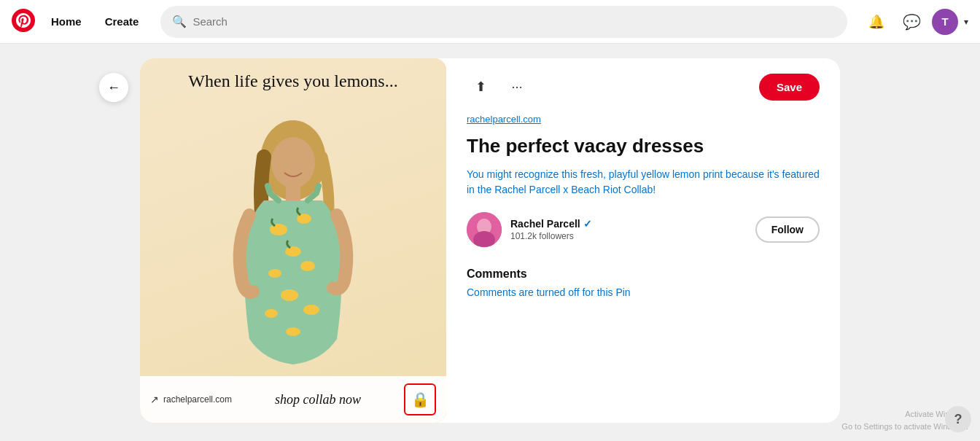 This screenshot has width=980, height=441. Describe the element at coordinates (179, 22) in the screenshot. I see `search-icon: 🔍` at that location.